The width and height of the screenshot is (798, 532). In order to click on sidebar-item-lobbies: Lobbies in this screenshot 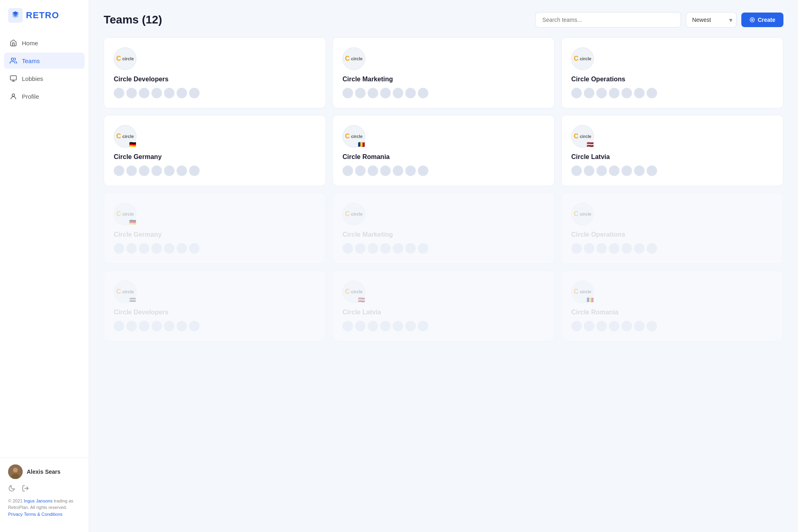, I will do `click(45, 78)`.